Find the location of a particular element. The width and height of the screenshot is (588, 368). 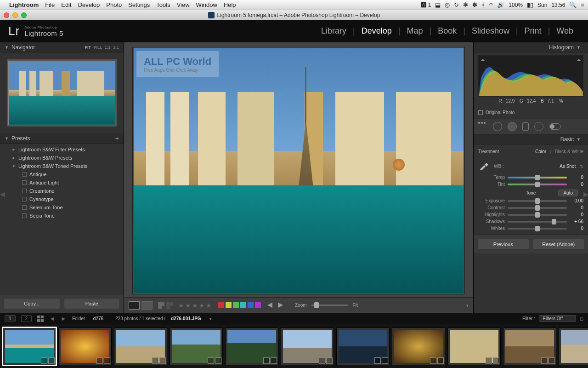

slider-highlights: Highlights0 is located at coordinates (531, 214).